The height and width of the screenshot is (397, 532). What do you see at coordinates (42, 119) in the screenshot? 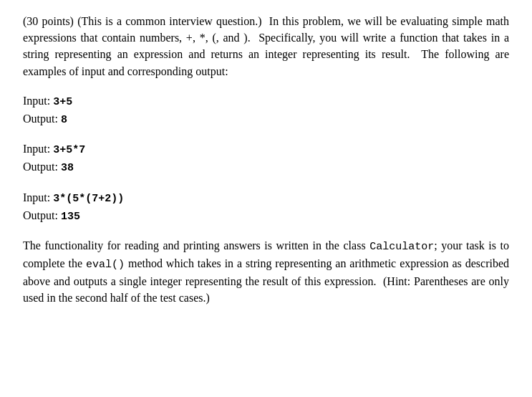
I see `example-1-output-label: Output:` at bounding box center [42, 119].